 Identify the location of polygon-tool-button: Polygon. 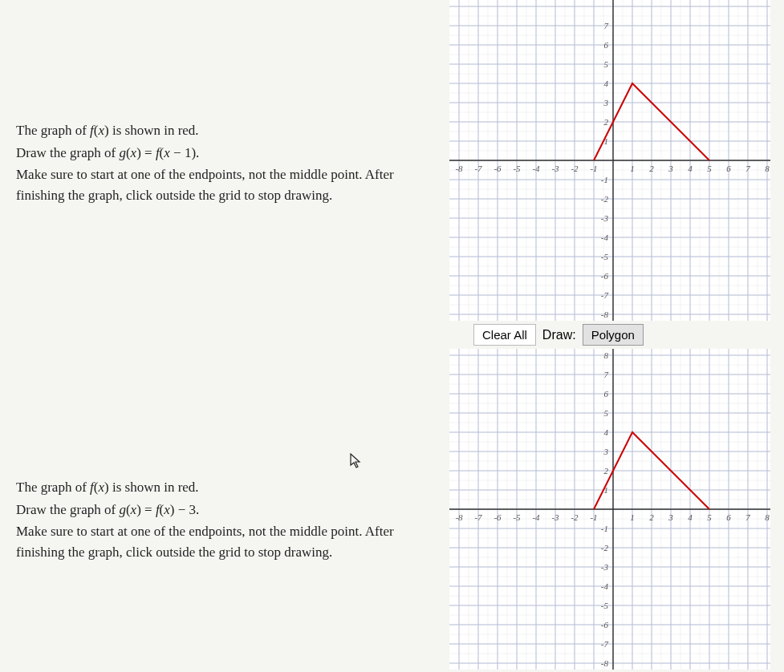
(613, 335).